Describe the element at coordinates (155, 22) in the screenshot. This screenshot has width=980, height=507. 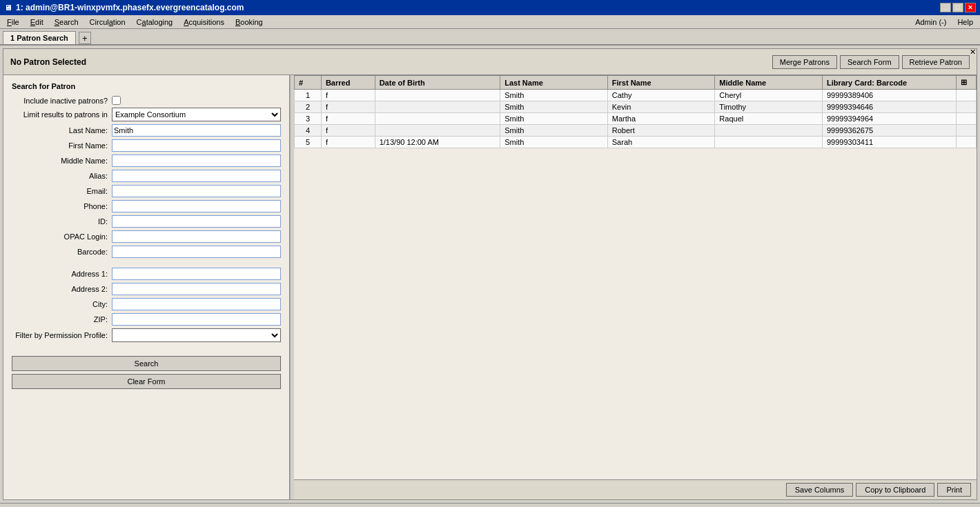
I see `menu-cataloging: Cataloging` at that location.